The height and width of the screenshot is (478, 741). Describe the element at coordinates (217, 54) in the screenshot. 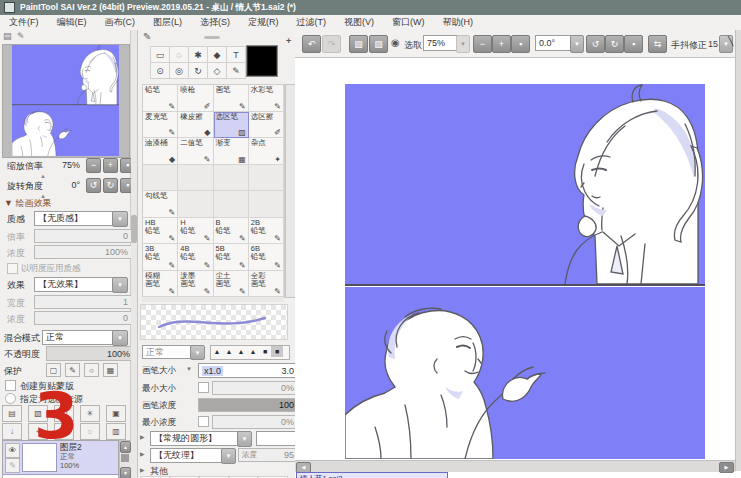

I see `bucket-tool-button: ◆` at that location.